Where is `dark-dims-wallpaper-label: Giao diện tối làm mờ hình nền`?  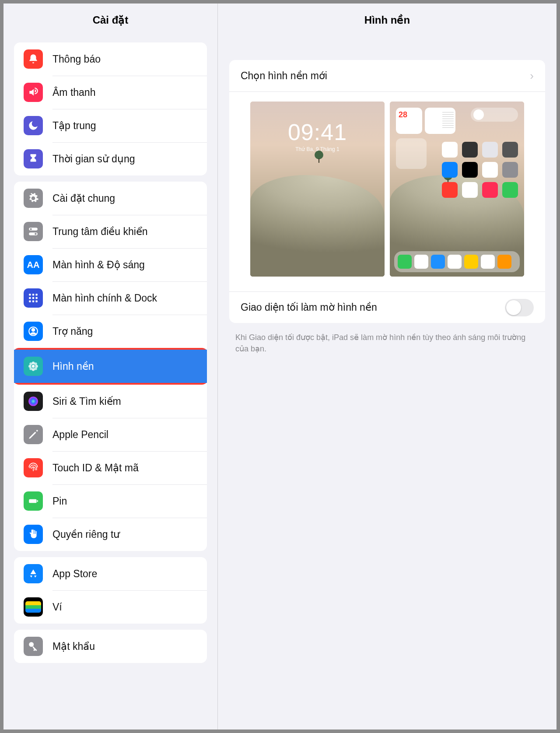 dark-dims-wallpaper-label: Giao diện tối làm mờ hình nền is located at coordinates (373, 307).